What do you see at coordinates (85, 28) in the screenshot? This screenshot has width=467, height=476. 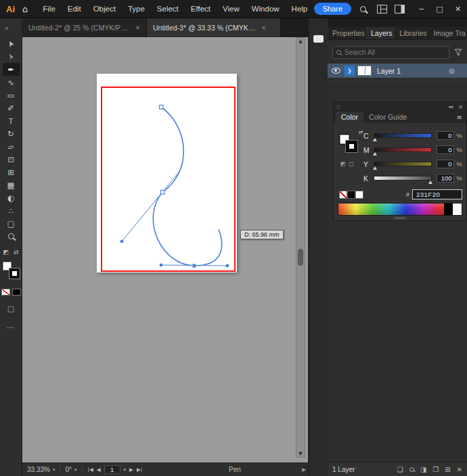 I see `doc-tab-untitled-2: Untitled-2* @ 25 % (CMYK/Previe... ✕` at bounding box center [85, 28].